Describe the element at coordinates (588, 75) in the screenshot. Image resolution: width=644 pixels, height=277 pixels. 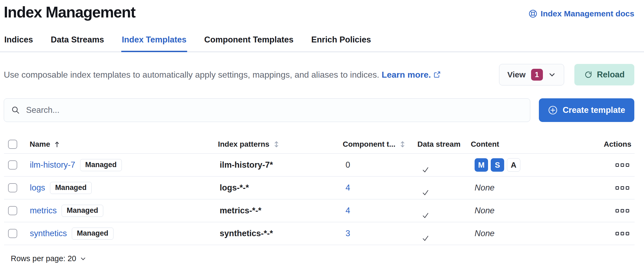
I see `refresh-icon` at that location.